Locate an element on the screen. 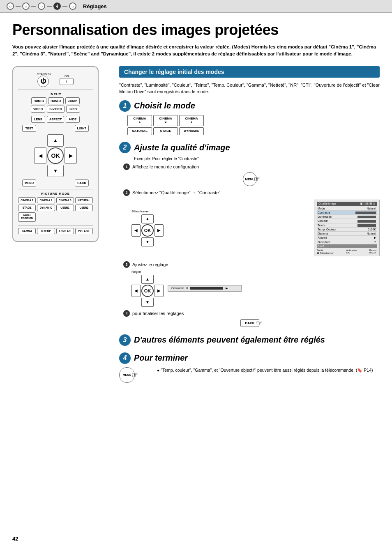 This screenshot has width=392, height=550. user2-btn: USER2 is located at coordinates (84, 208).